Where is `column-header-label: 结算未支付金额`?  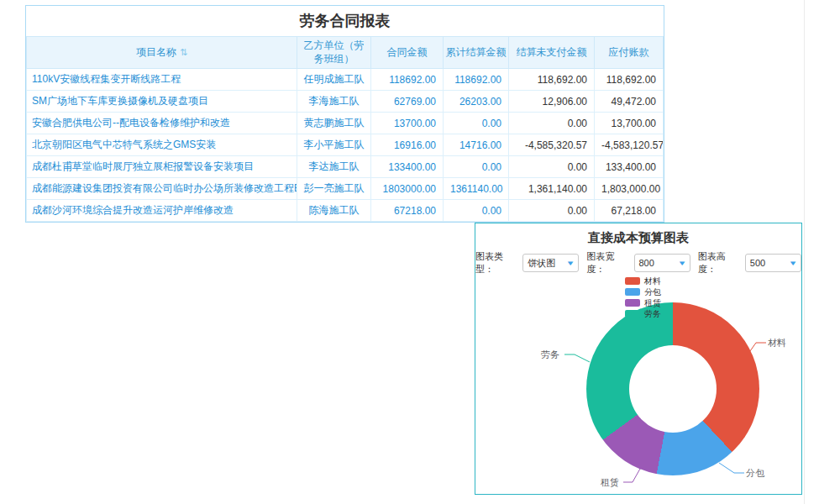 column-header-label: 结算未支付金额 is located at coordinates (552, 52).